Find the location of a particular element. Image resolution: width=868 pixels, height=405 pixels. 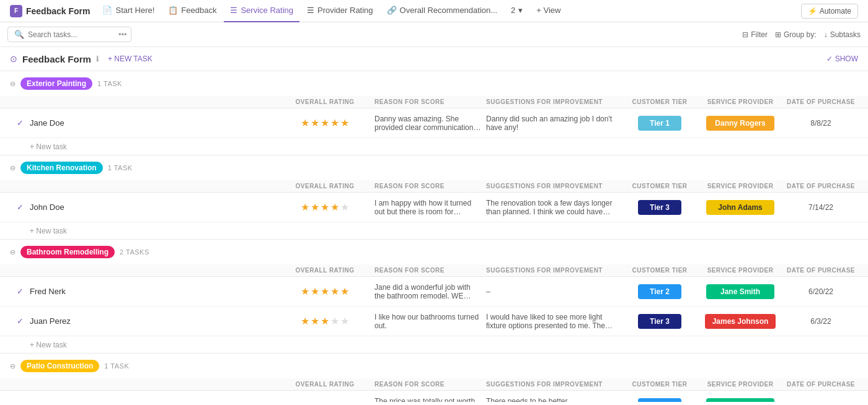

table-row: ✓ John Doe ★★★★★ I am happy with how it … is located at coordinates (434, 207).